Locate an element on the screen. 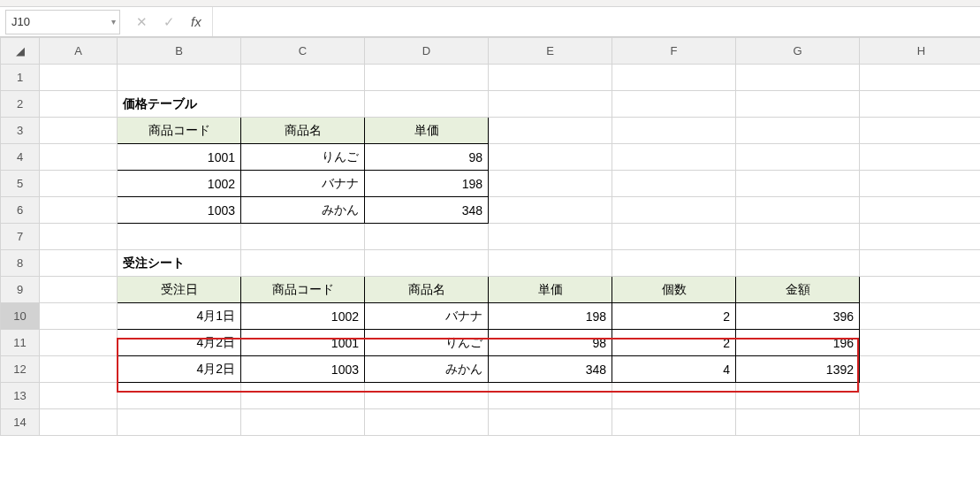  col-header: F is located at coordinates (674, 51).